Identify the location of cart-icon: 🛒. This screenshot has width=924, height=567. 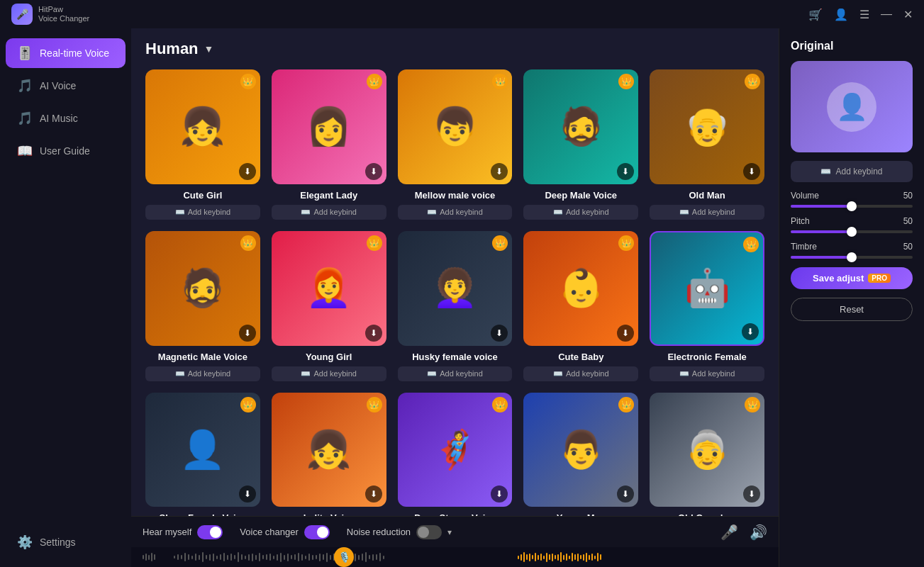
(816, 14).